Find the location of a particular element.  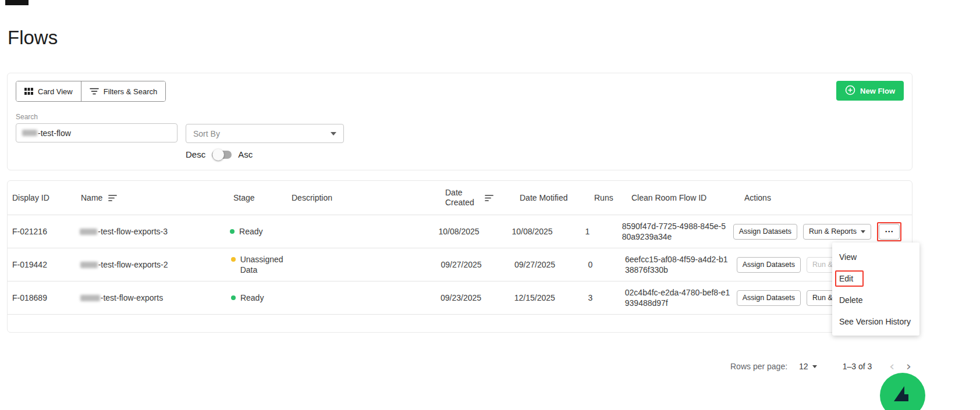

table-row: F-019442 -test-flow-exports-2 Unassigned… is located at coordinates (460, 265).